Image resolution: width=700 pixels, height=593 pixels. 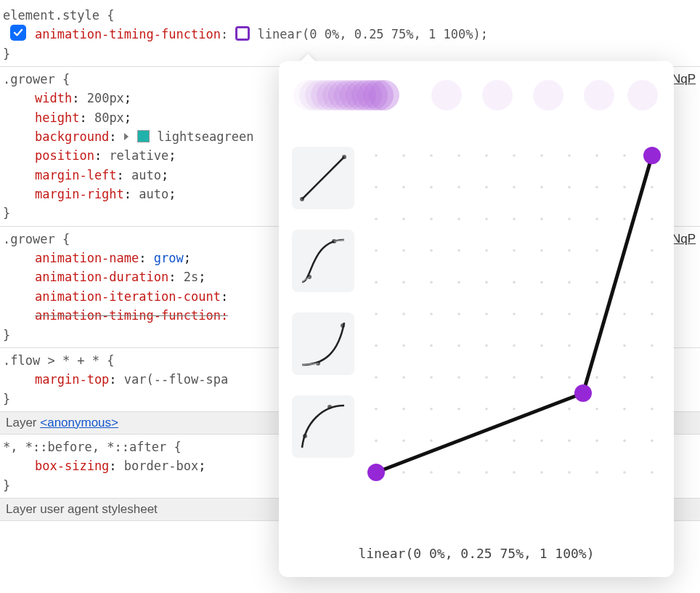 What do you see at coordinates (18, 33) in the screenshot?
I see `toggle-checkbox` at bounding box center [18, 33].